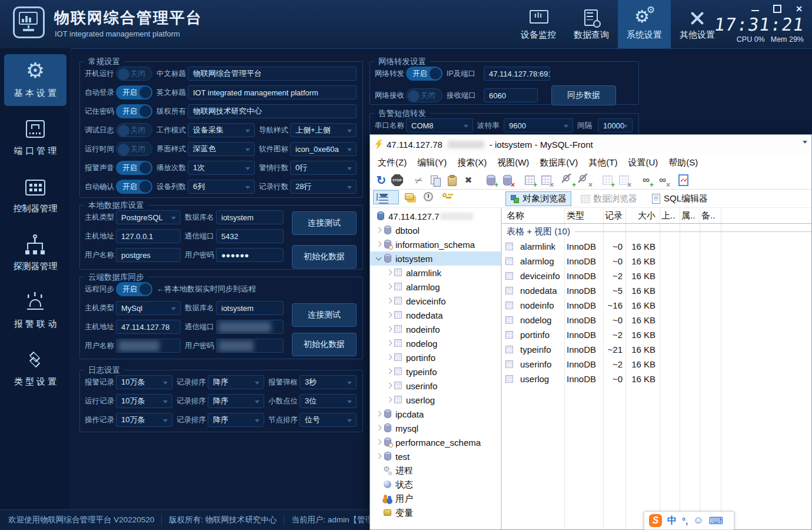  Describe the element at coordinates (546, 180) in the screenshot. I see `drop-table-icon` at that location.